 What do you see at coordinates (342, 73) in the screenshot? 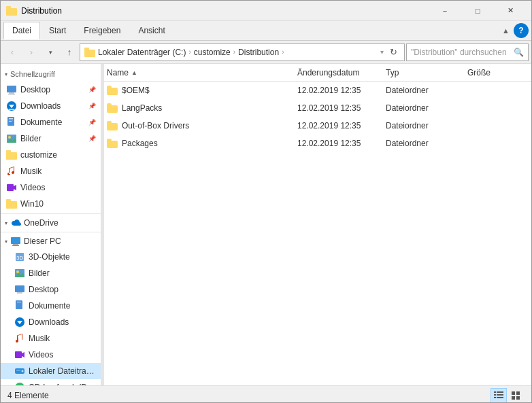
I see `col-date-header: Änderungsdatum` at bounding box center [342, 73].